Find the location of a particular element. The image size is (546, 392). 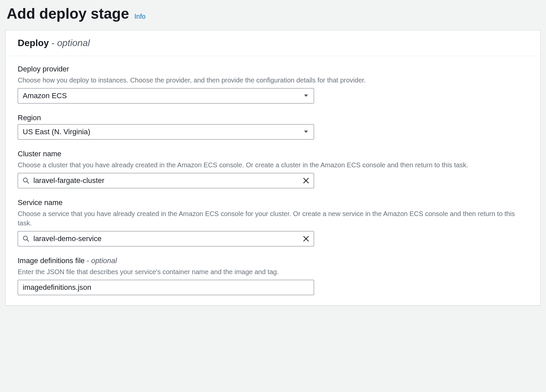

card-title: Deploy - optional is located at coordinates (273, 43).